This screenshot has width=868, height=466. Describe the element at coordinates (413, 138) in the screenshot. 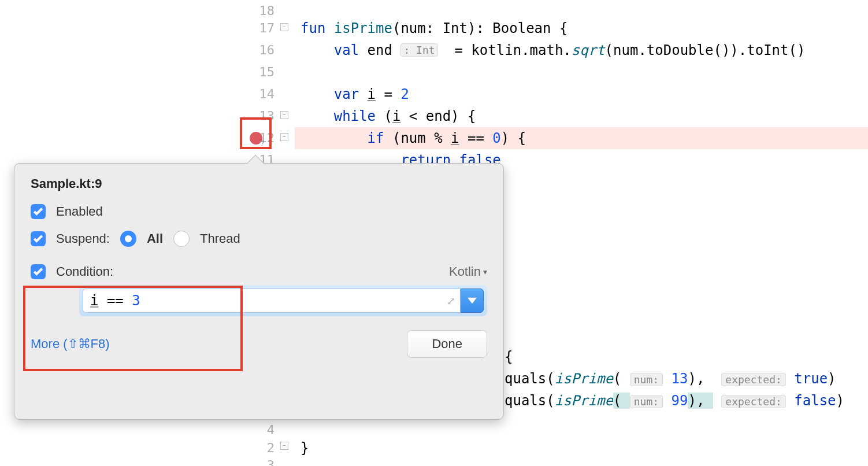

I see `code-line: if (num % i == 0) {` at that location.